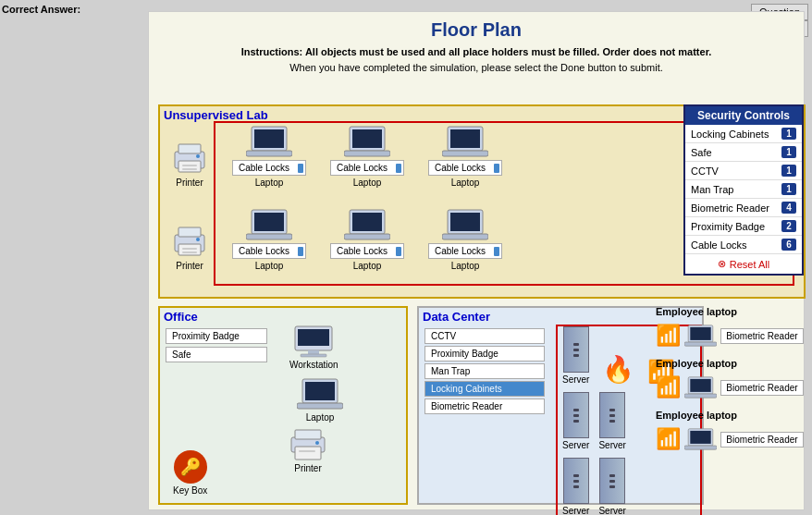 The image size is (812, 515). Describe the element at coordinates (789, 207) in the screenshot. I see `sc-biometric-reader-count: 4` at that location.